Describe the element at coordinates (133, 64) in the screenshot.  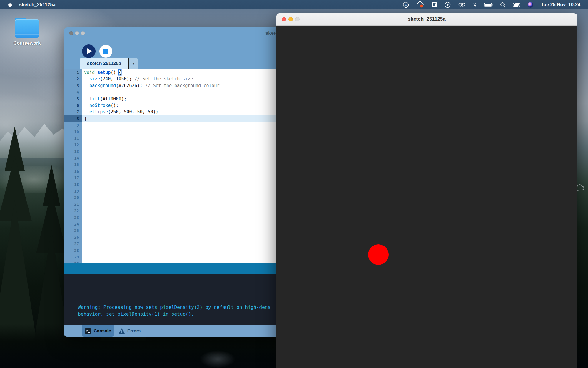
I see `tab-dropdown-button: ▼` at that location.